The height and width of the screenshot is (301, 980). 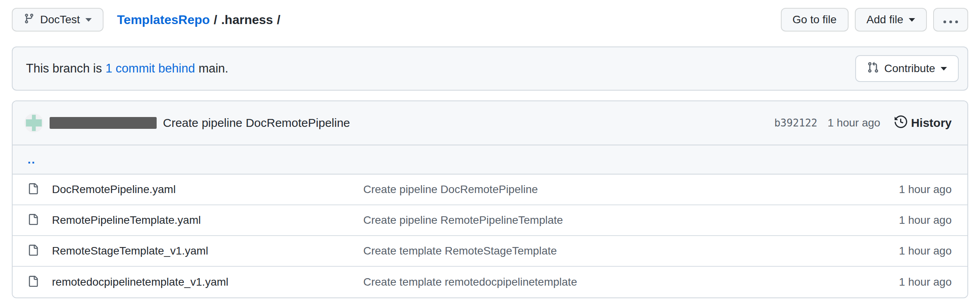 I want to click on contribute-icon, so click(x=873, y=69).